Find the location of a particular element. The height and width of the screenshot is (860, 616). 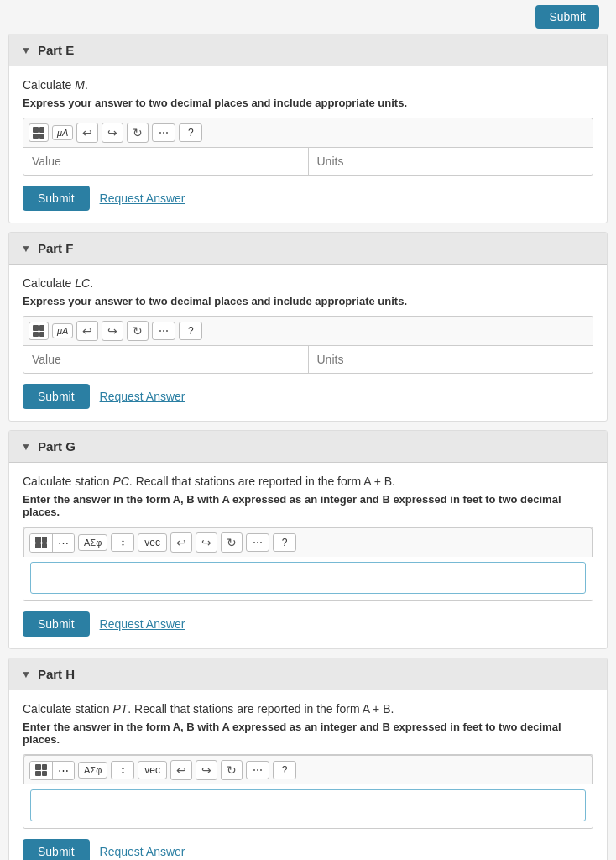

part-g-input-area: ⋯ ΑΣφ ↕ vec ↩ ↪ ↻ ⋯ ? is located at coordinates (308, 564).